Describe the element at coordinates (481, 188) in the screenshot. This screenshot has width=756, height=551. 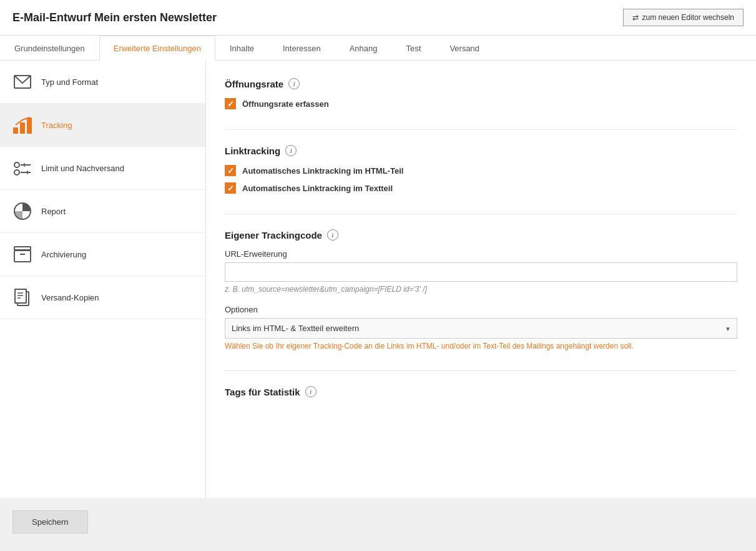
I see `linktracking-checkbox-row-2: Automatisches Linktracking im Textteil` at that location.